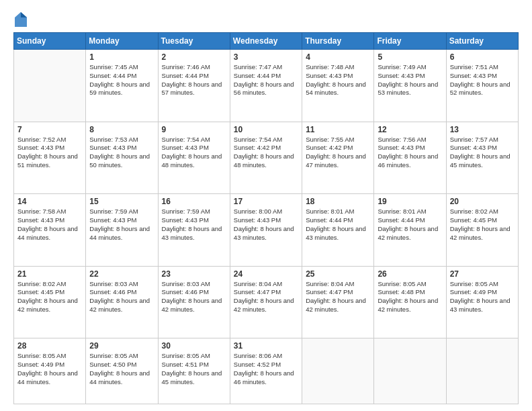 Image resolution: width=532 pixels, height=411 pixels. Describe the element at coordinates (122, 153) in the screenshot. I see `cell-info: Sunrise: 7:53 AMSunset: 4:43 PMDaylight:…` at that location.